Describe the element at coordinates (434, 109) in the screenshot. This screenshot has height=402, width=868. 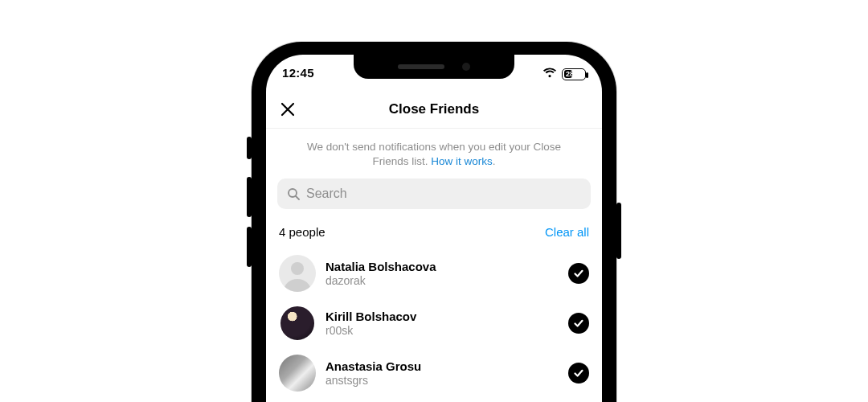
I see `nav-bar: Close Friends` at that location.